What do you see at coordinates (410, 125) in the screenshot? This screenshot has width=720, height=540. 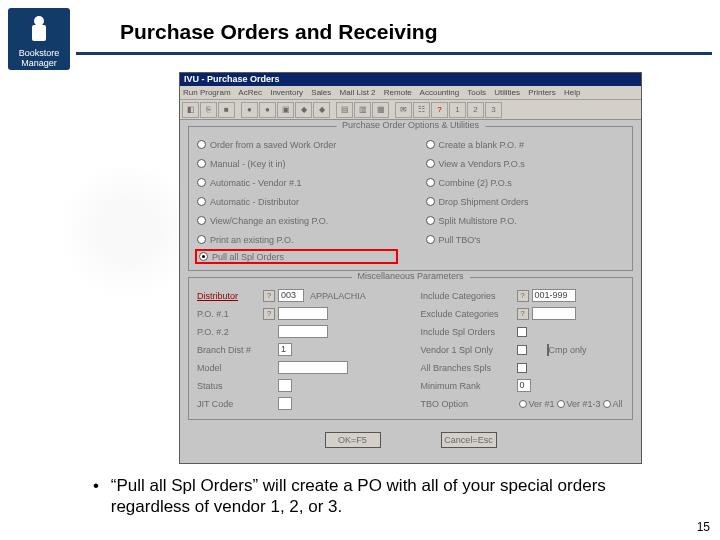 I see `options-group-title: Purchase Order Options & Utilities` at bounding box center [410, 125].